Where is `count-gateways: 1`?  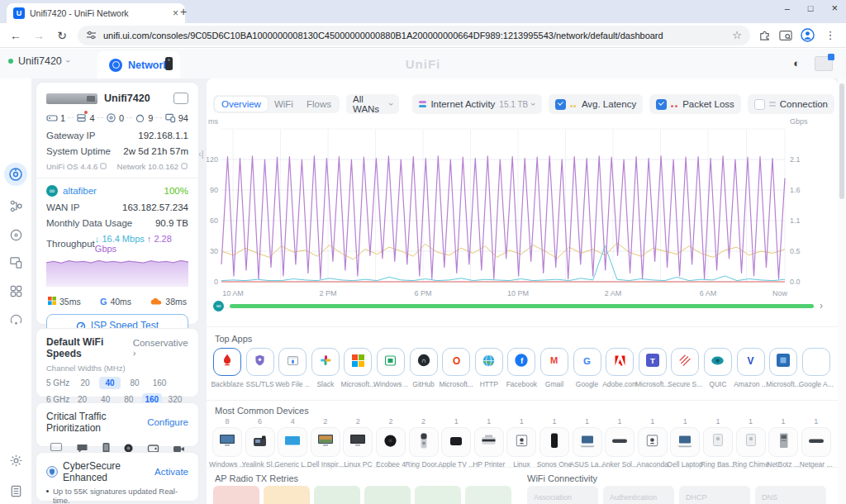 count-gateways: 1 is located at coordinates (56, 118).